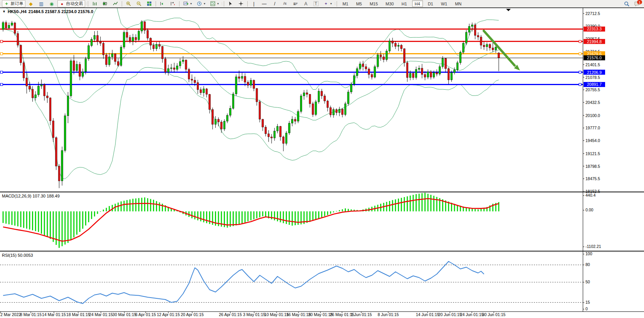 This screenshot has width=644, height=318. Describe the element at coordinates (594, 102) in the screenshot. I see `price-axis: 22390.022057.521734.522712.521401.521078…` at that location.